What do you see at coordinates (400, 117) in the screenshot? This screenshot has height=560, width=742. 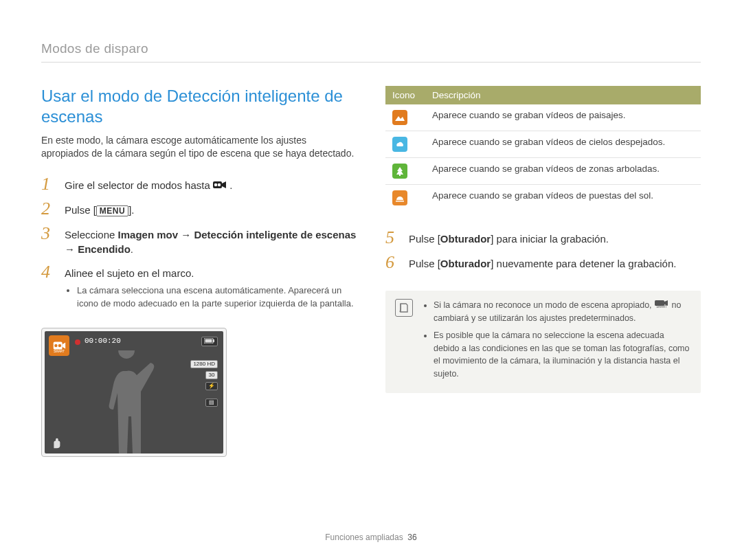 I see `landscape-icon` at bounding box center [400, 117].